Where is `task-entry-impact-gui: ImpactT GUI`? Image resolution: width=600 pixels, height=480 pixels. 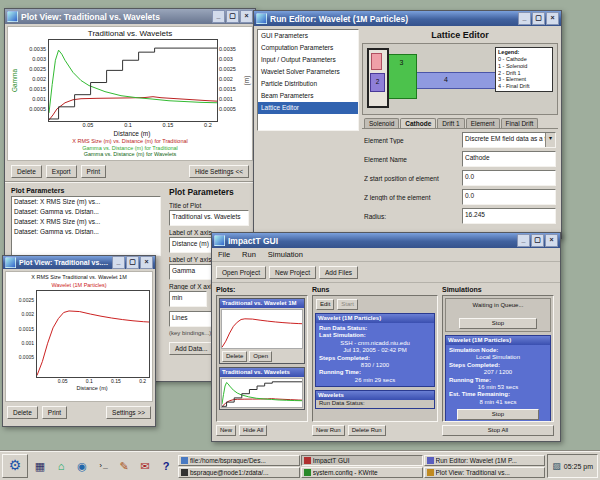 task-entry-impact-gui: ImpactT GUI is located at coordinates (362, 460).